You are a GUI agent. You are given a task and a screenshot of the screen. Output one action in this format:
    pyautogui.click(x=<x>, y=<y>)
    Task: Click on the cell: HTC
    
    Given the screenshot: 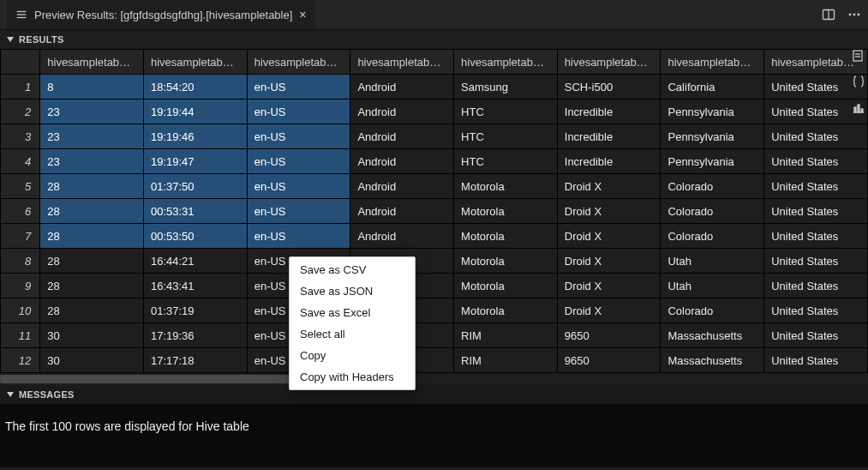 What is the action you would take?
    pyautogui.click(x=506, y=161)
    